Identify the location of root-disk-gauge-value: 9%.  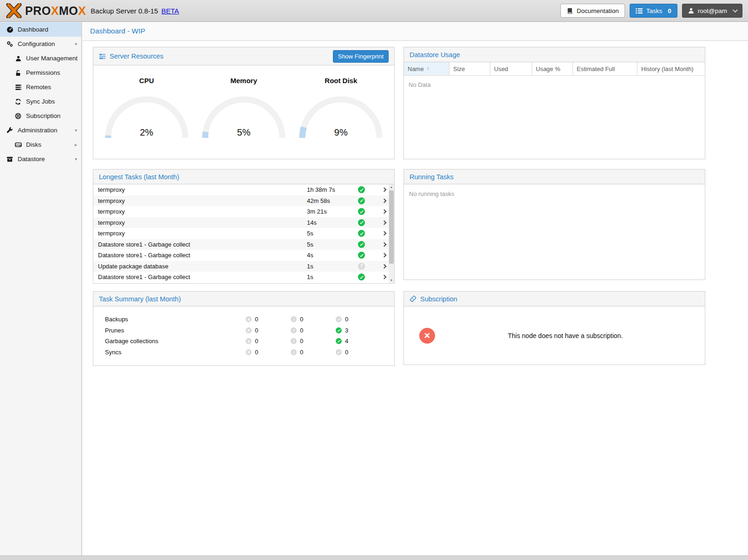
(341, 133).